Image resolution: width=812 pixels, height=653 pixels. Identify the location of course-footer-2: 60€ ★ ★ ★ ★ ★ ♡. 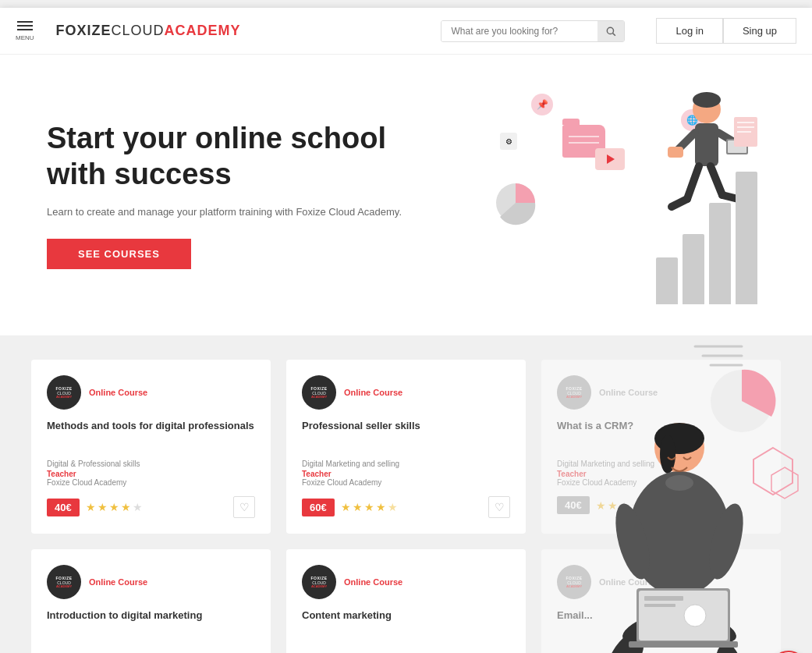
(406, 507).